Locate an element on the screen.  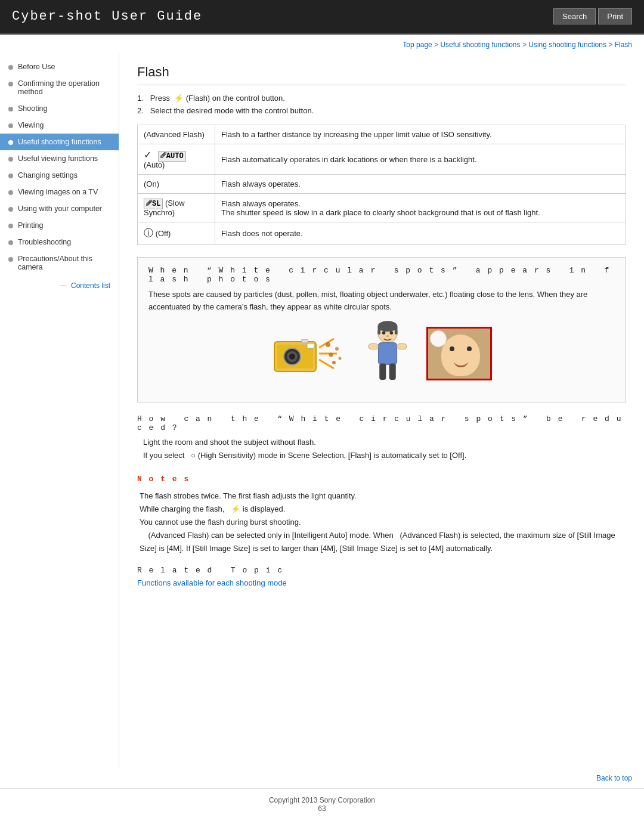
mode-name: (On) is located at coordinates (151, 184).